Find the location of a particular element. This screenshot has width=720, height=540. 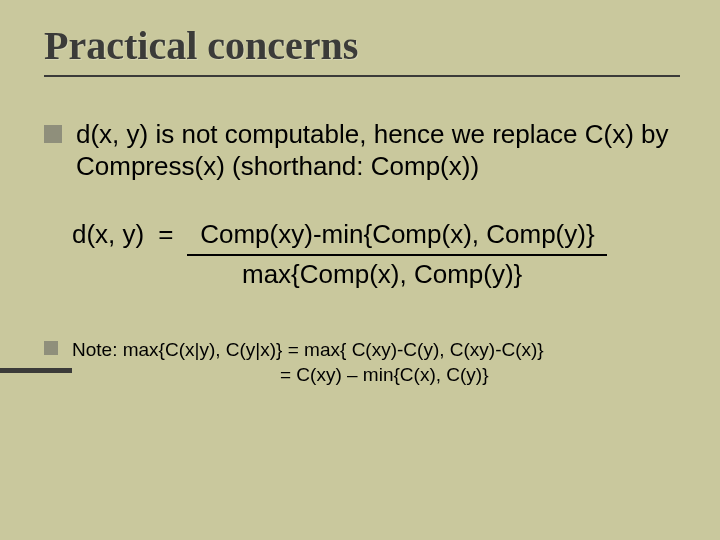

slide-title: Practical concerns is located at coordinates (362, 46).